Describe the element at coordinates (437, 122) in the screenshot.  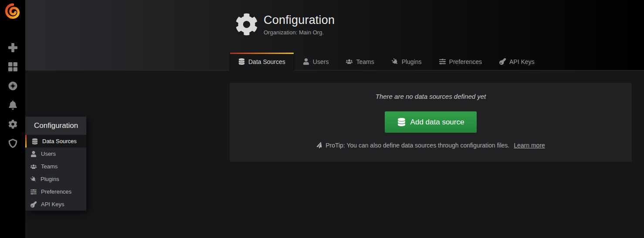
I see `add-data-source-label: Add data source` at that location.